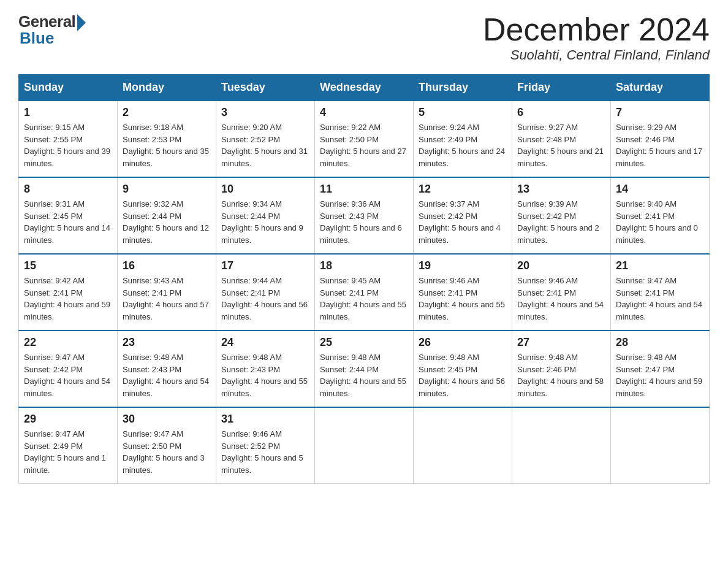 The image size is (728, 563). Describe the element at coordinates (266, 139) in the screenshot. I see `calendar-day-cell: 3Sunrise: 9:20 AMSunset: 2:52 PMDaylight…` at that location.